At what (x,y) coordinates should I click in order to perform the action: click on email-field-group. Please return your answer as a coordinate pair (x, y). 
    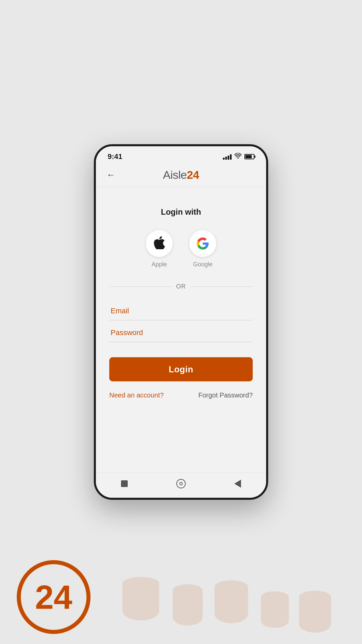
    Looking at the image, I should click on (181, 311).